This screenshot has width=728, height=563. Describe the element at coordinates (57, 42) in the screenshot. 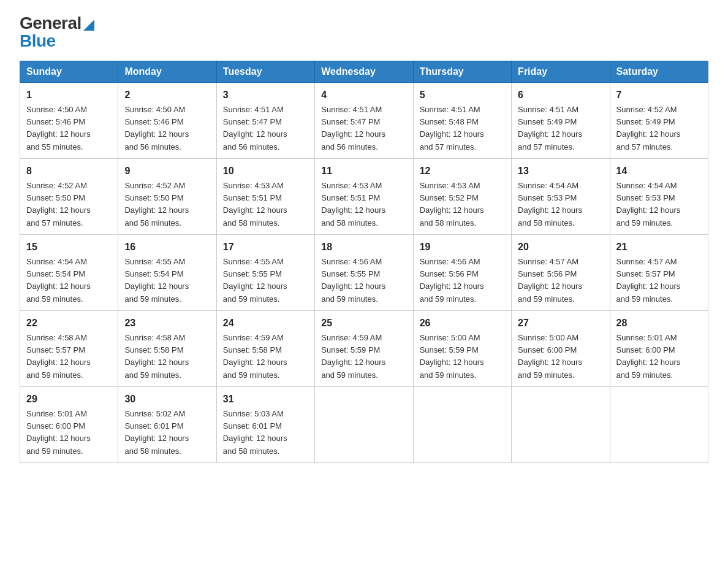

I see `logo-blue-text: Blue` at that location.